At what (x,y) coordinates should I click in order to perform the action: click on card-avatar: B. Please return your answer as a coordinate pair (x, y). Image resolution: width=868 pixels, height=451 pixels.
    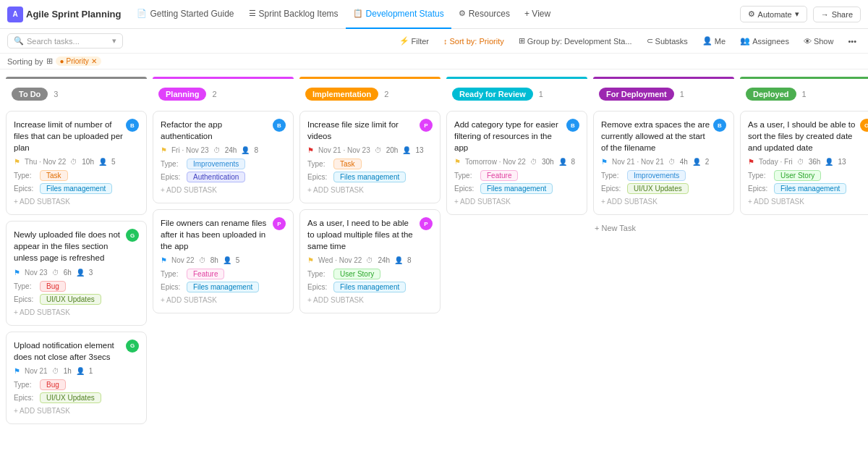
    Looking at the image, I should click on (720, 125).